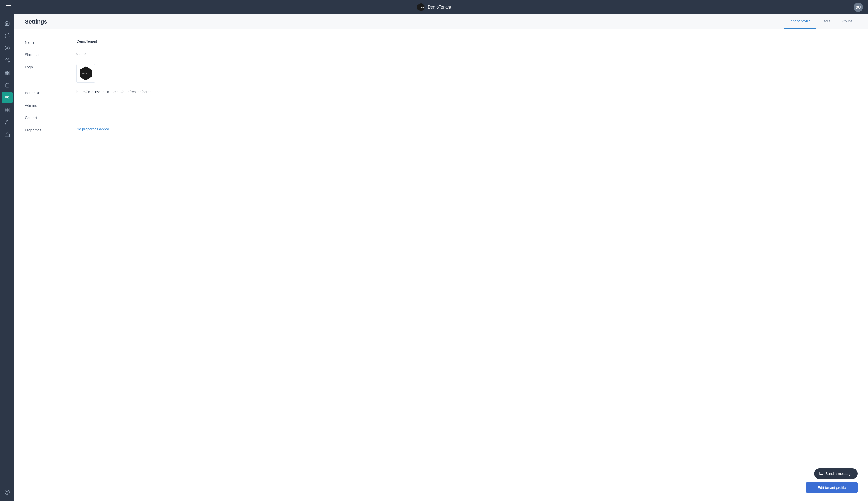  Describe the element at coordinates (8, 61) in the screenshot. I see `sidebar-item-users` at that location.